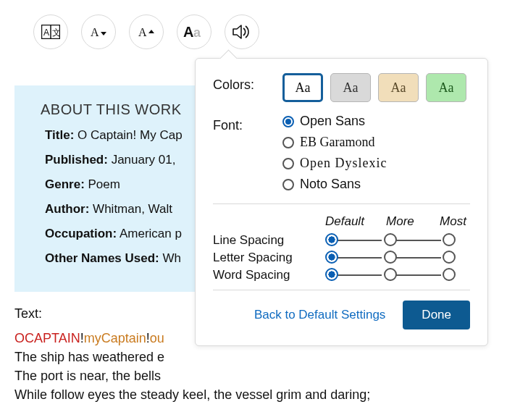 Image resolution: width=507 pixels, height=420 pixels. Describe the element at coordinates (142, 159) in the screenshot. I see `meta-value: January 01,` at that location.